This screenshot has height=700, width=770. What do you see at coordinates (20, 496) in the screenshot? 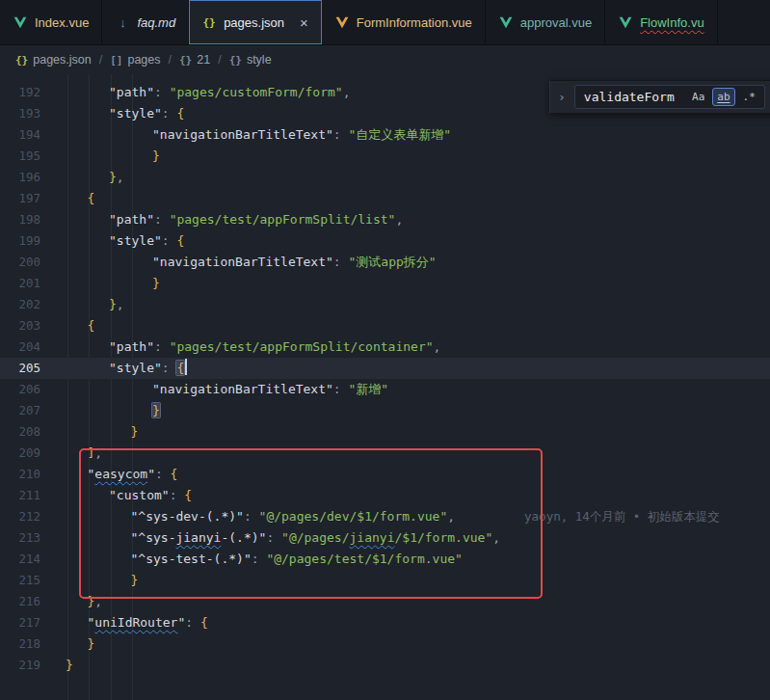
I see `line-number: 211` at bounding box center [20, 496].